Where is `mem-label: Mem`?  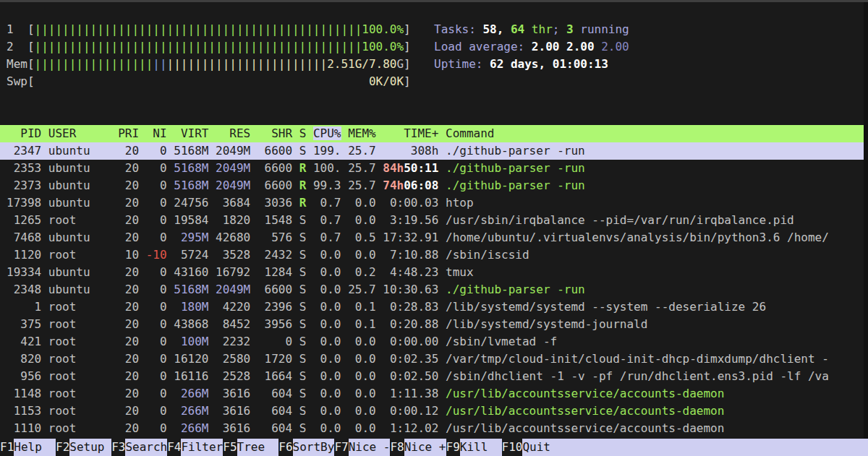
mem-label: Mem is located at coordinates (17, 64).